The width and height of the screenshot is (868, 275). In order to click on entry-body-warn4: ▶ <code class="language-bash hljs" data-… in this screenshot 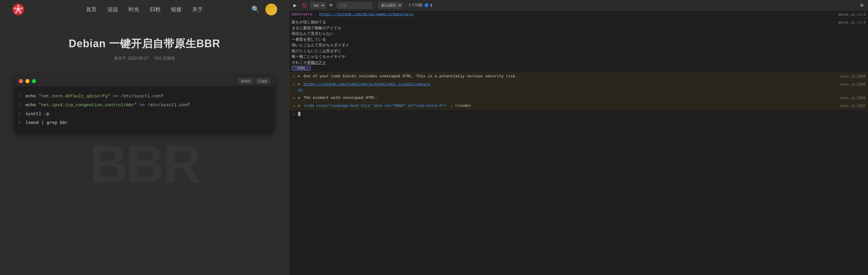, I will do `click(568, 106)`.